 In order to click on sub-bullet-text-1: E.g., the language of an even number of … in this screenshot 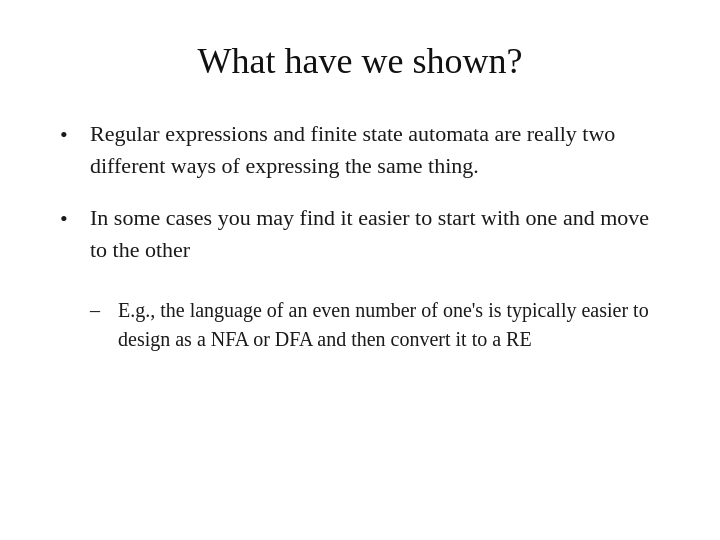, I will do `click(389, 325)`.